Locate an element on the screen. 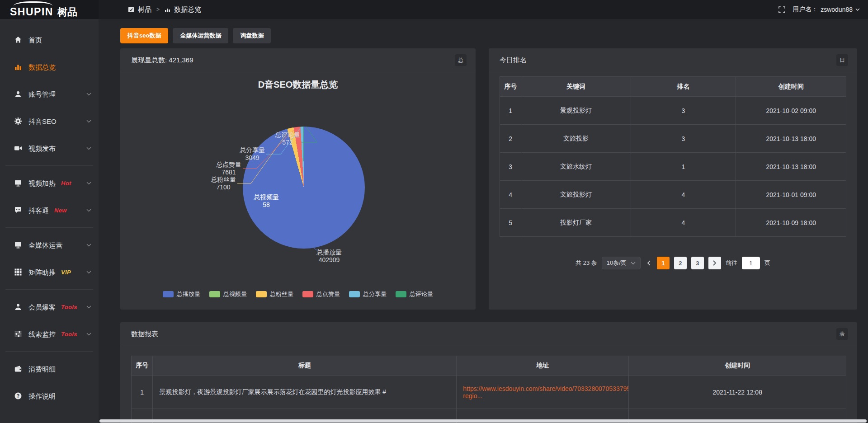 The width and height of the screenshot is (868, 423). tab-inactive: 全媒体运营数据 is located at coordinates (201, 36).